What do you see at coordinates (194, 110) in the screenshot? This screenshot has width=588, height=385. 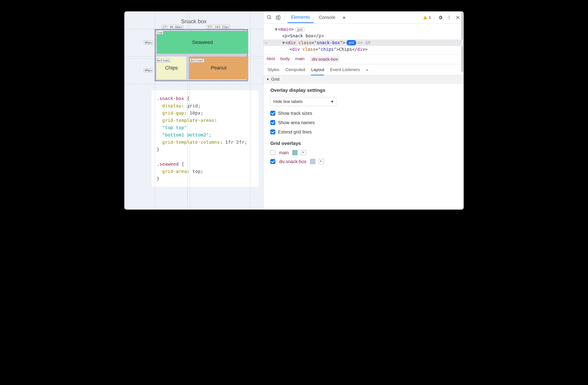 I see `page-preview-panel: Snack box 1fr·96.66px 2fr·193.32px 80px …` at bounding box center [194, 110].